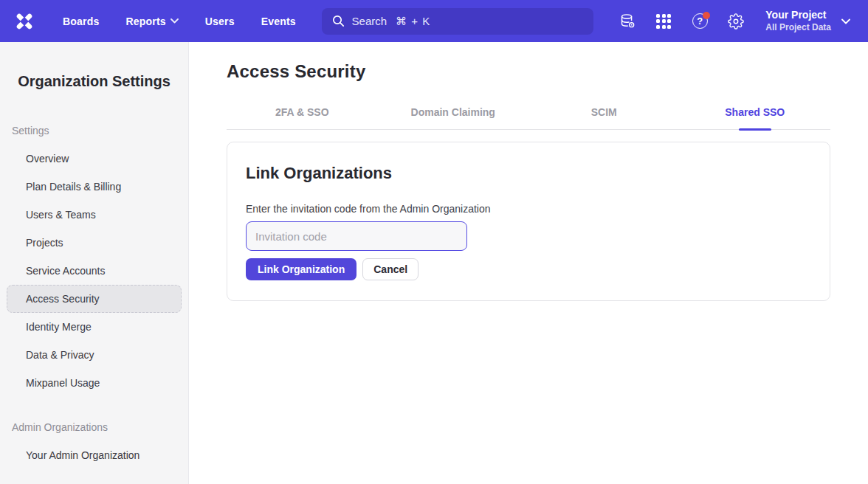 This screenshot has width=868, height=484. Describe the element at coordinates (44, 243) in the screenshot. I see `sidebar-item-label: Projects` at that location.